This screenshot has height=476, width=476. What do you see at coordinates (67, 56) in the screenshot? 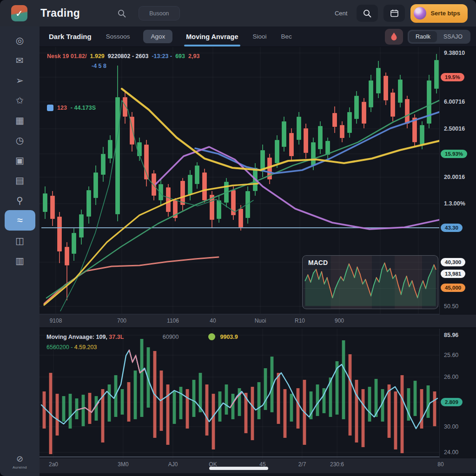
I see `legend-seg-0: Nesk 19 01.82/` at bounding box center [67, 56].